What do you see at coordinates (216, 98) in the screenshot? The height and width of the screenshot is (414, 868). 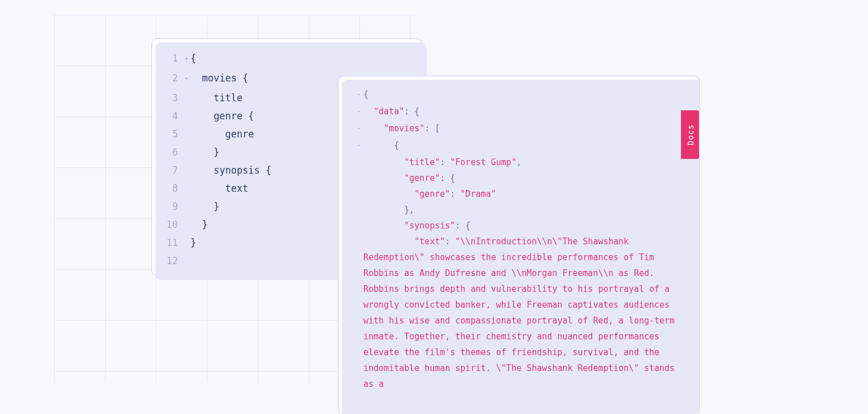 I see `code-text: title` at bounding box center [216, 98].